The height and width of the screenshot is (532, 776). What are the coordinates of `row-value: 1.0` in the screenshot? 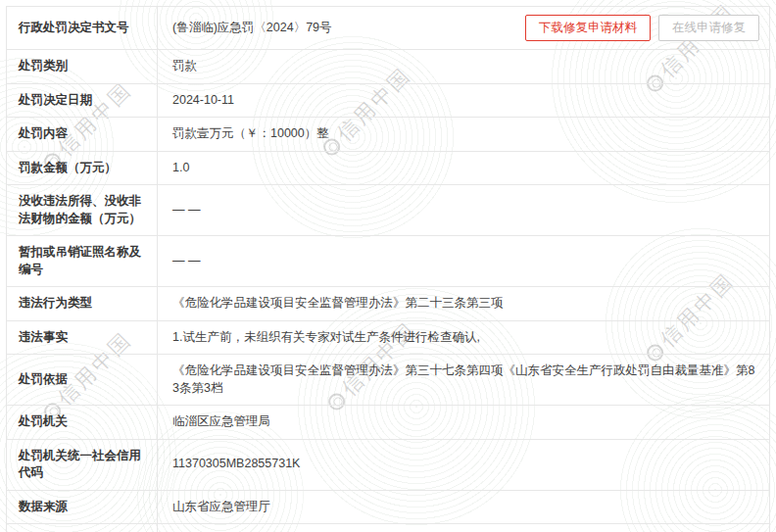 It's located at (464, 169).